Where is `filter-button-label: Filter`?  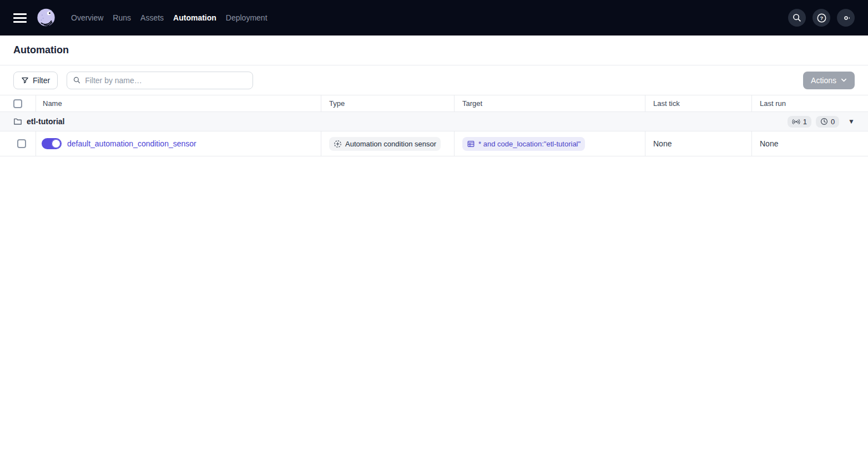
filter-button-label: Filter is located at coordinates (41, 80).